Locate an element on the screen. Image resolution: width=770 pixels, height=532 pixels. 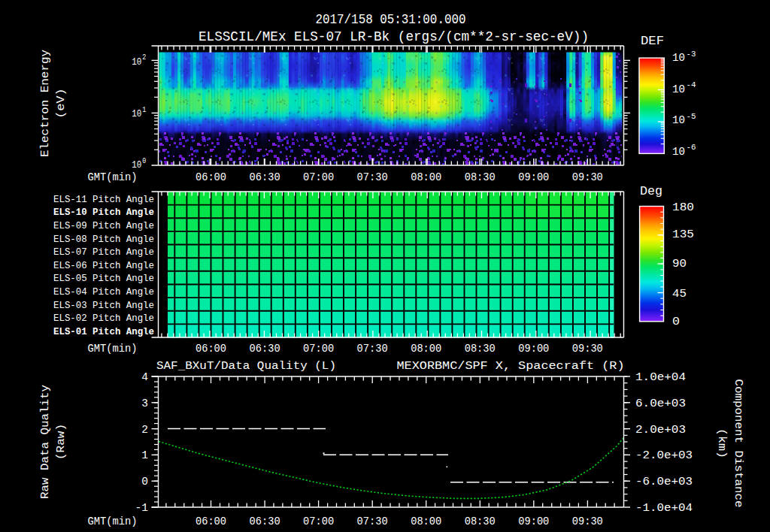
svg-text: ELS-02 Pitch Angle is located at coordinates (104, 319).